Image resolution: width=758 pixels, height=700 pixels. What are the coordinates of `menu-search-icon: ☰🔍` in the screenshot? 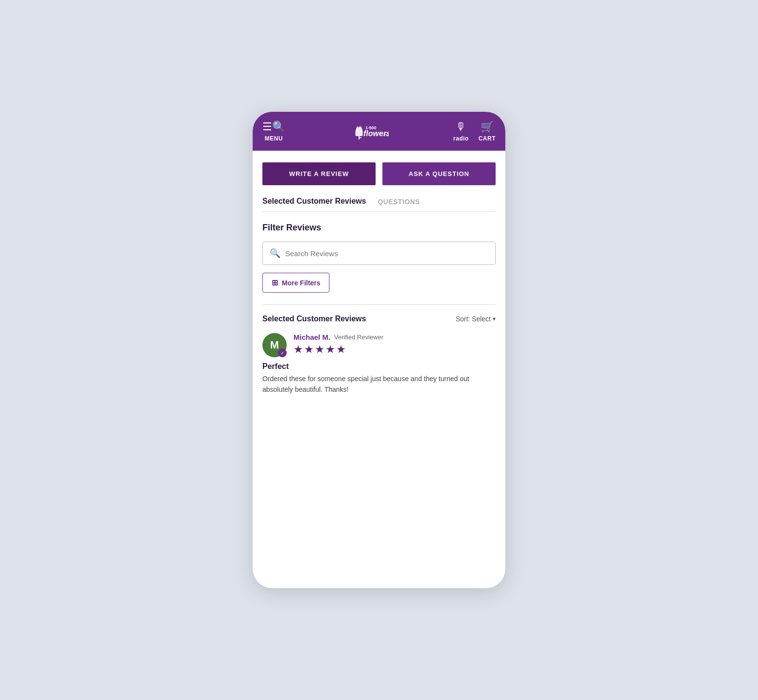 It's located at (274, 127).